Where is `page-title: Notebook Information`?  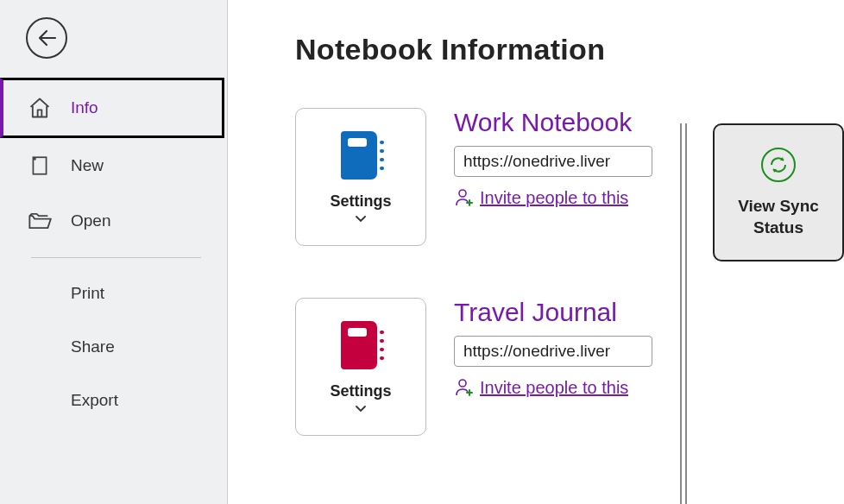
page-title: Notebook Information is located at coordinates (509, 50).